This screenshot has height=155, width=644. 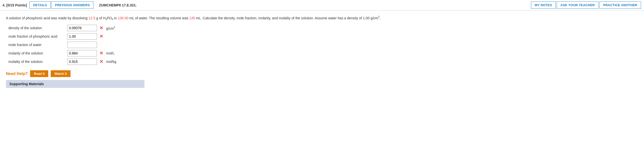 I want to click on text-end: mL. Calculate the density, mole fraction…, so click(x=288, y=18).